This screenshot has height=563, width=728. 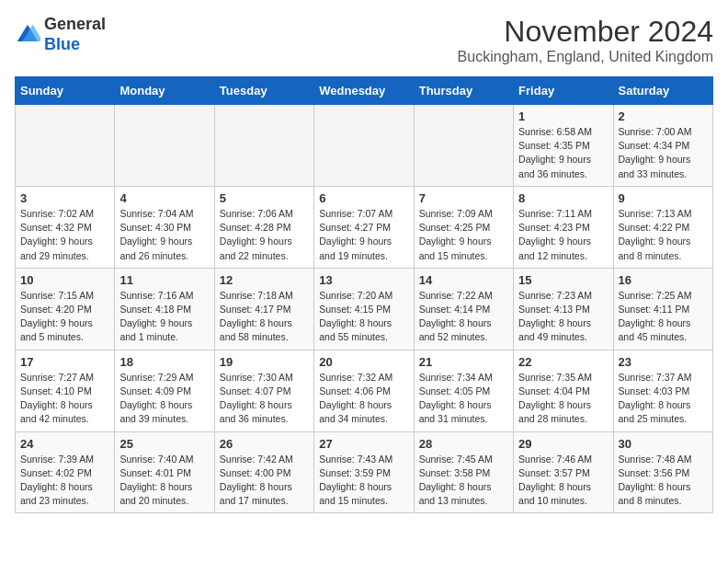 I want to click on day-number: 16, so click(x=664, y=280).